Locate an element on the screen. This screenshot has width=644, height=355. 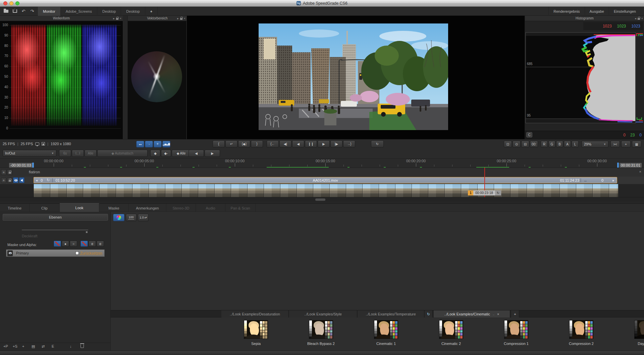
numeric-mode-button: 1.0▴▾ is located at coordinates (143, 218).